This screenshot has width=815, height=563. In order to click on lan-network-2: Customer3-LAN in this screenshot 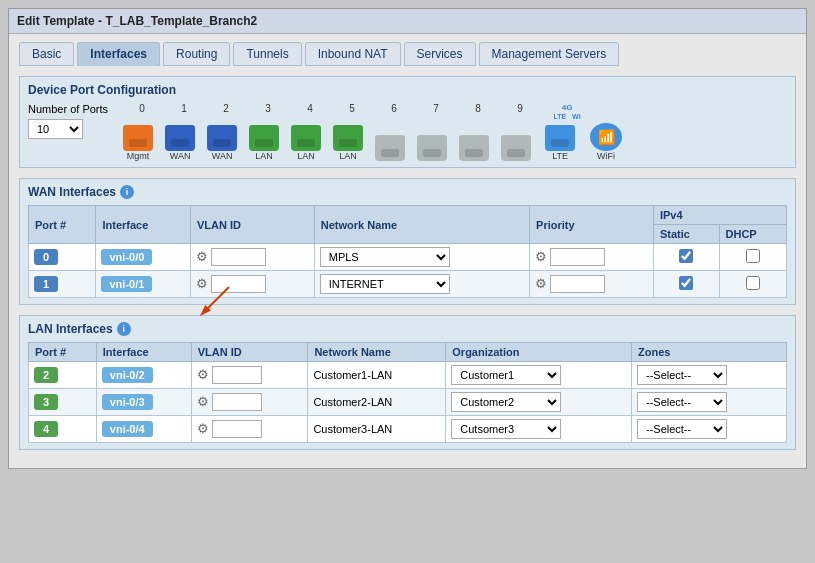, I will do `click(377, 430)`.